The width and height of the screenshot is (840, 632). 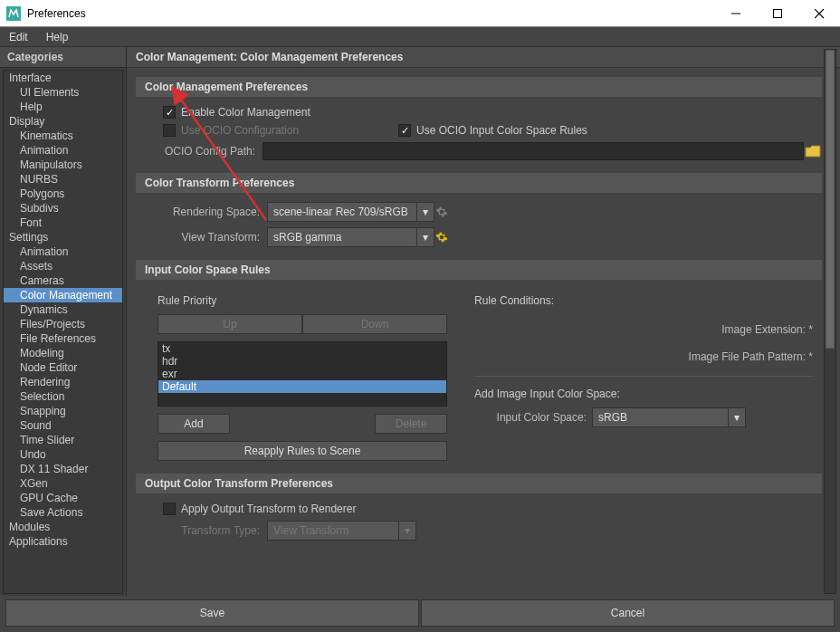 What do you see at coordinates (302, 451) in the screenshot?
I see `reapply-rules-button: Reapply Rules to Scene` at bounding box center [302, 451].